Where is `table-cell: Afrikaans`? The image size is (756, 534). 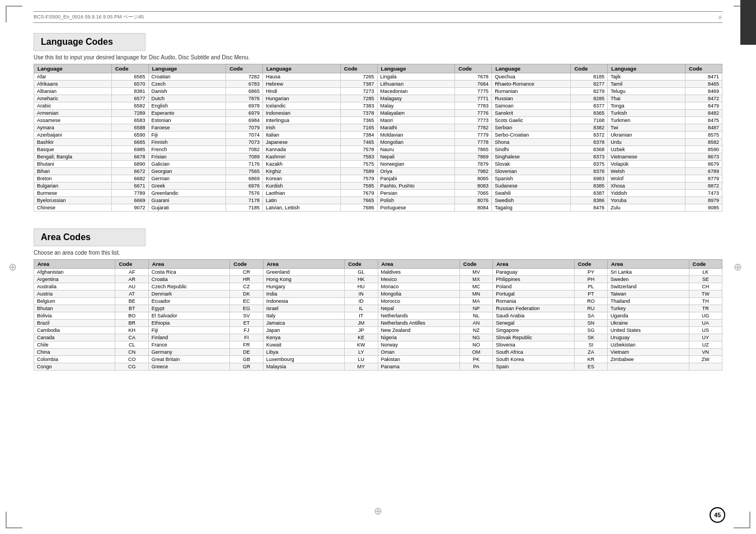
table-cell: Afrikaans is located at coordinates (73, 84).